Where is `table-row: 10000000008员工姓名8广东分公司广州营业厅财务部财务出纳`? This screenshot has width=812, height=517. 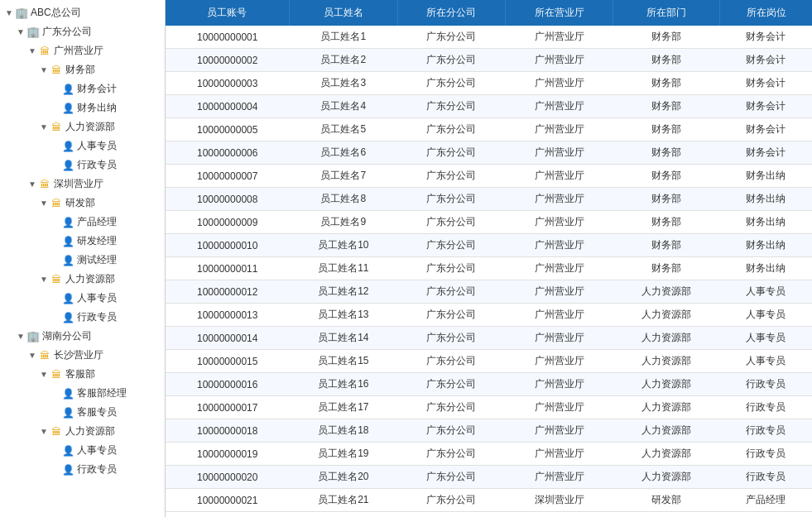 table-row: 10000000008员工姓名8广东分公司广州营业厅财务部财务出纳 is located at coordinates (488, 199).